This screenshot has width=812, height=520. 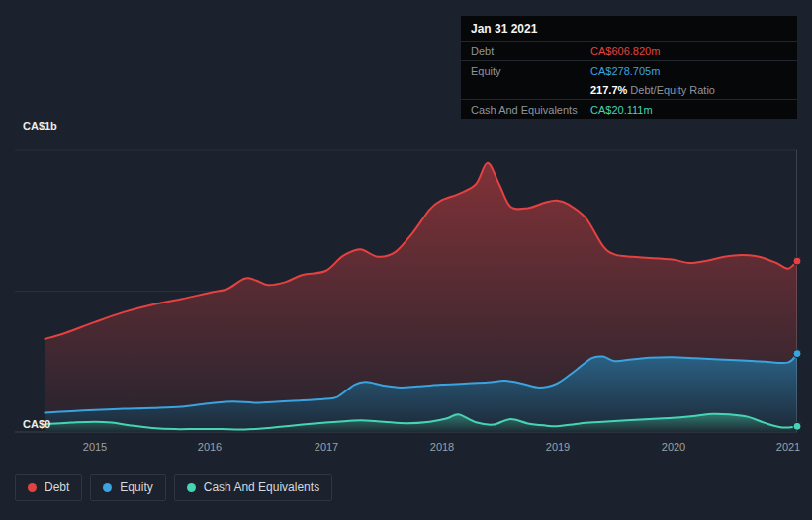 I want to click on legend-cash-label: Cash And Equivalents, so click(x=261, y=487).